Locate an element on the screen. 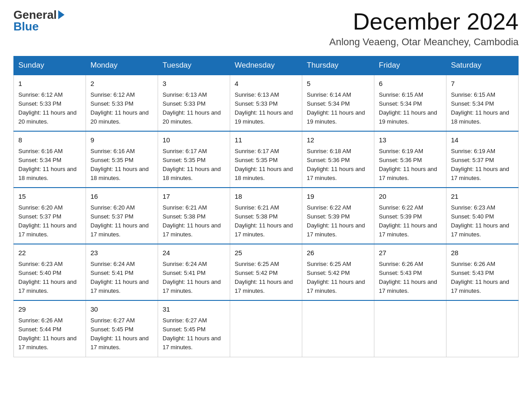 Image resolution: width=532 pixels, height=411 pixels. day-number: 8 is located at coordinates (50, 141).